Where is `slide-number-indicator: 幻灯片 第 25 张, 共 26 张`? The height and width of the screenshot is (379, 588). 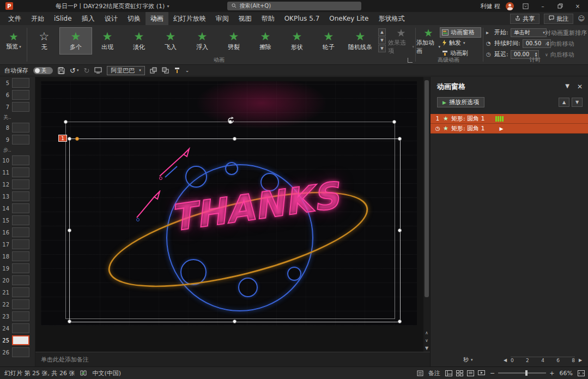 slide-number-indicator: 幻灯片 第 25 张, 共 26 张 is located at coordinates (39, 373).